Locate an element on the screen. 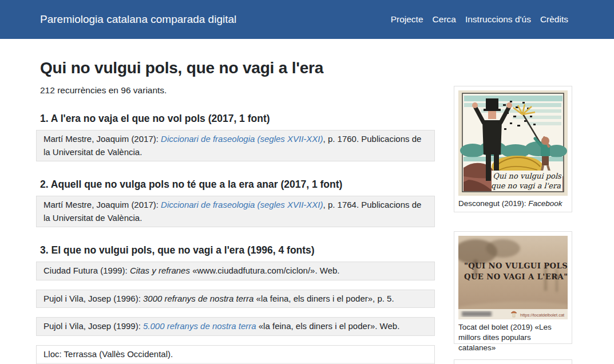 The image size is (614, 364). tile-proverb-line1: Qui no vulgui pols is located at coordinates (528, 176).